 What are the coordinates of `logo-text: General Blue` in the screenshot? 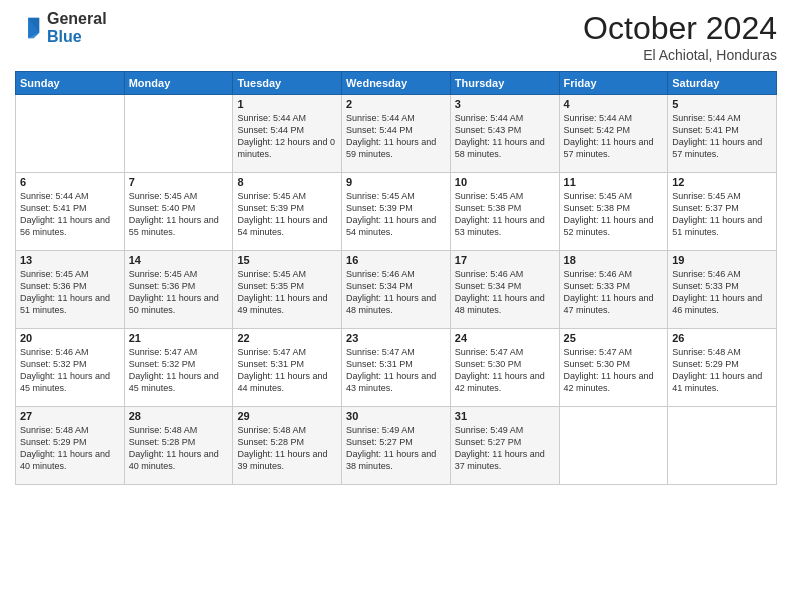 It's located at (77, 28).